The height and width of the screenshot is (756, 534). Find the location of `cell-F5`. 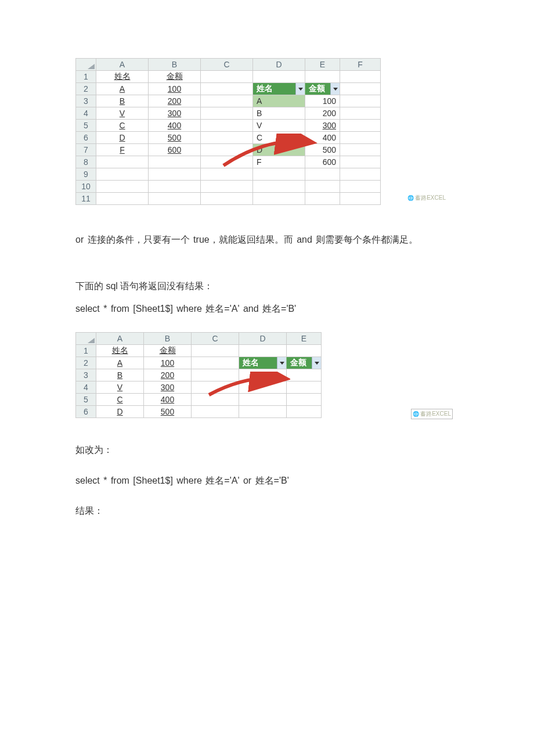

cell-F5 is located at coordinates (360, 125).